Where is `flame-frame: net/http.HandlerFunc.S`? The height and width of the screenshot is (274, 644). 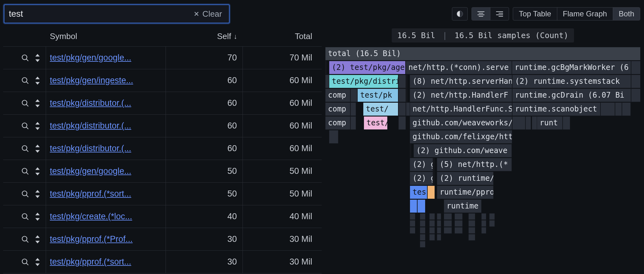
flame-frame: net/http.HandlerFunc.S is located at coordinates (461, 109).